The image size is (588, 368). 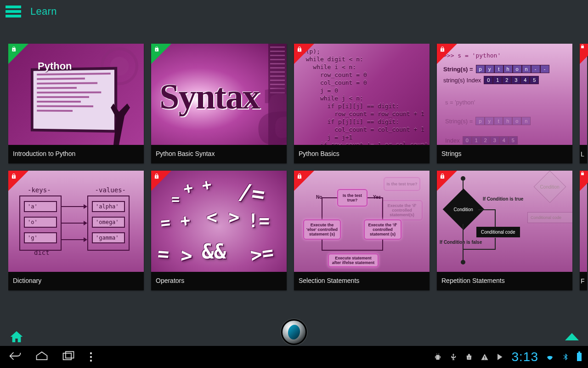 I want to click on adb-icon, so click(x=438, y=357).